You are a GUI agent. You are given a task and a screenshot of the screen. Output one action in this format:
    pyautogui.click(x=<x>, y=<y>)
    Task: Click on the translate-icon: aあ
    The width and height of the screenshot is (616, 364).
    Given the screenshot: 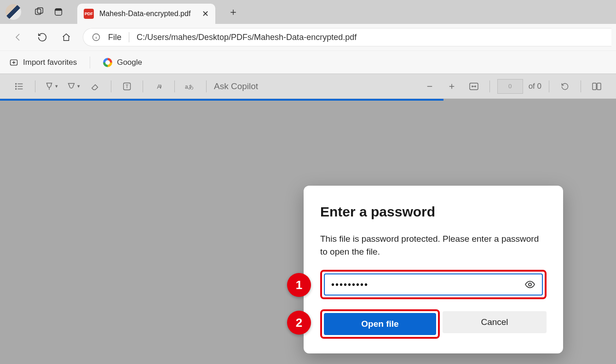 What is the action you would take?
    pyautogui.click(x=190, y=86)
    